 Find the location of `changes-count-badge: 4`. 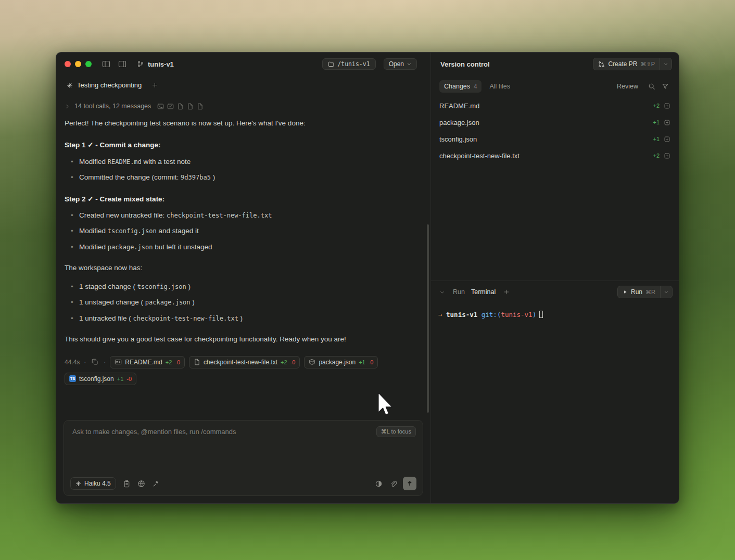

changes-count-badge: 4 is located at coordinates (475, 86).